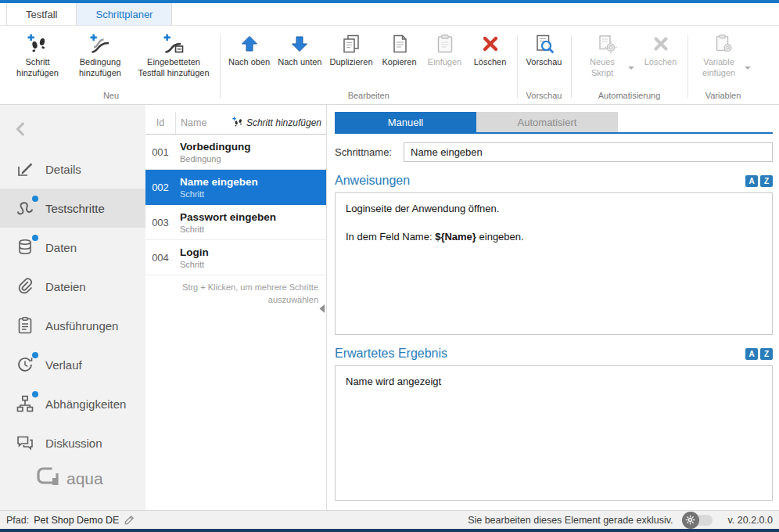 This screenshot has height=532, width=779. What do you see at coordinates (602, 68) in the screenshot?
I see `button-label: Neues Skript` at bounding box center [602, 68].